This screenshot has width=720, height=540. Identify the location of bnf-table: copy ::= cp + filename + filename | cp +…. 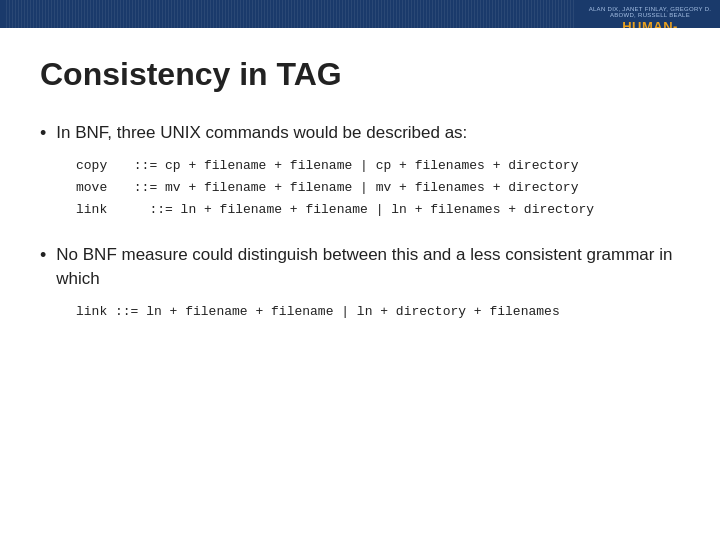
(378, 188).